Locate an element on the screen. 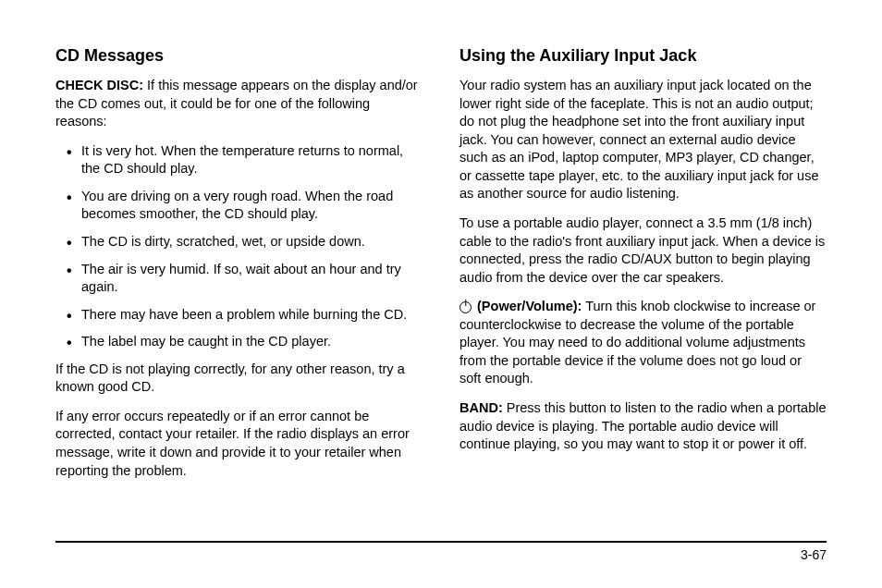 This screenshot has height=588, width=882. aux-connect-paragraph: To use a portable audio player, connect … is located at coordinates (643, 251).